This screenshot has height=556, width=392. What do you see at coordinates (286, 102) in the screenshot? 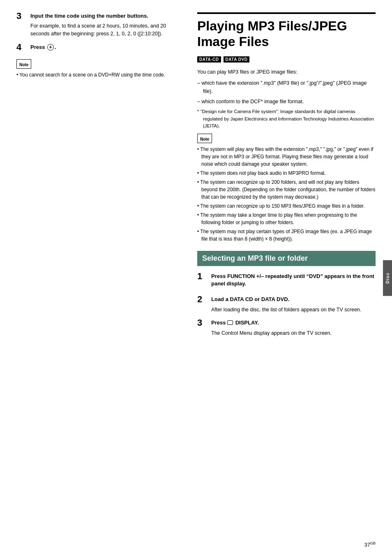
I see `right-bullet-2: – which conform to the DCF* image file f…` at bounding box center [286, 102].